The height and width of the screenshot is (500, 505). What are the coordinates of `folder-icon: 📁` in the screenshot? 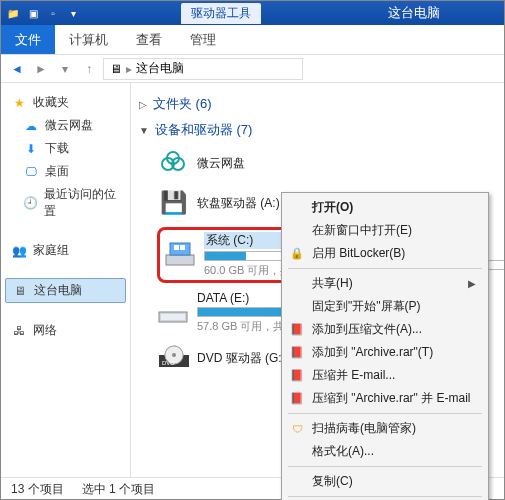 It's located at (13, 13).